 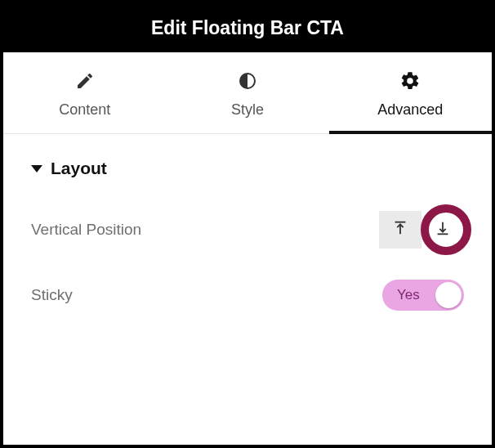 I want to click on pencil-icon, so click(x=85, y=81).